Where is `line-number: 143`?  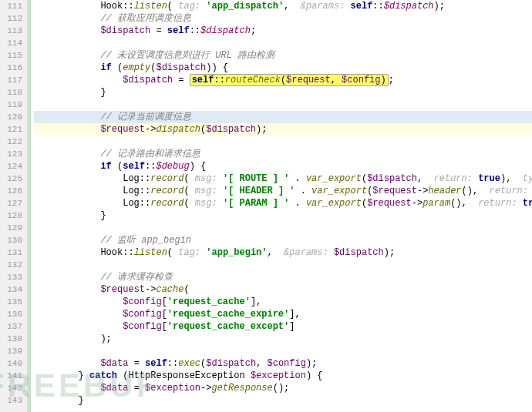
line-number: 143 is located at coordinates (11, 400).